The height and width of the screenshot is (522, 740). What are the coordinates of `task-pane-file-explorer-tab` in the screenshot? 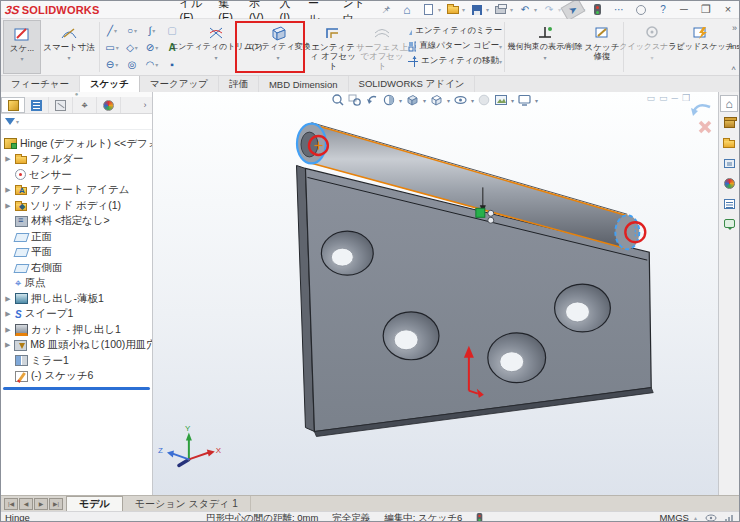 It's located at (729, 144).